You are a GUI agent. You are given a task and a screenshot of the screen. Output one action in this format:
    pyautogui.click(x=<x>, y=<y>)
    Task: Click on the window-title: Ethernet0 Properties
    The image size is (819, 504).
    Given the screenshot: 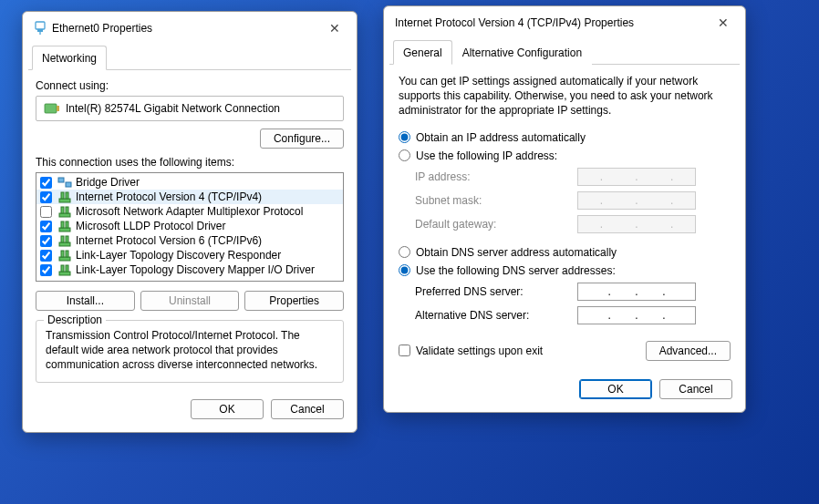 What is the action you would take?
    pyautogui.click(x=188, y=28)
    